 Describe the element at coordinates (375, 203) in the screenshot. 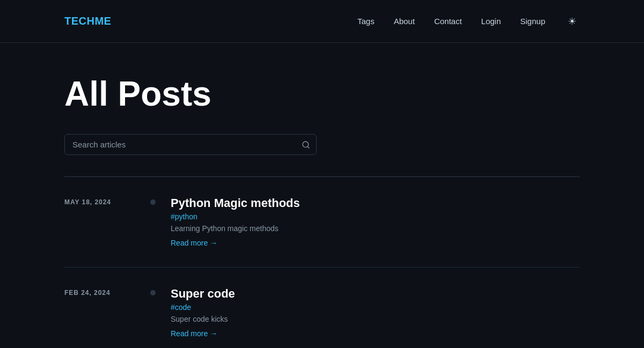

I see `post-title: Python Magic methods` at that location.